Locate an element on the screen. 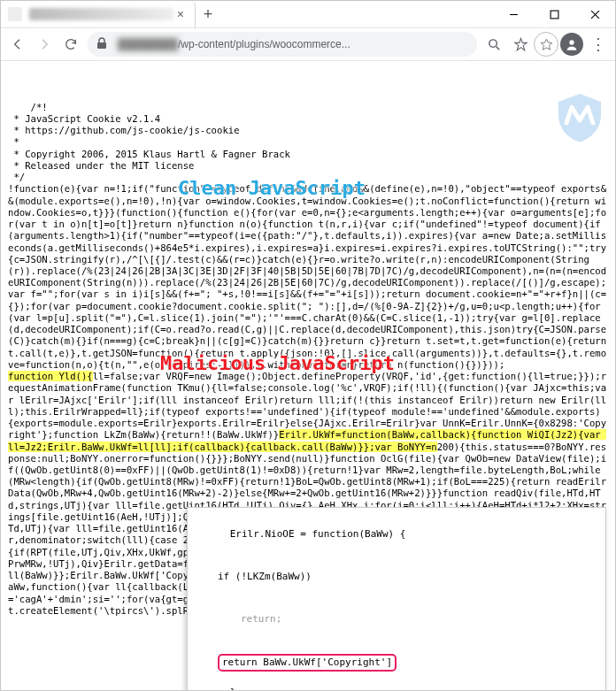  zoom-icon is located at coordinates (494, 44).